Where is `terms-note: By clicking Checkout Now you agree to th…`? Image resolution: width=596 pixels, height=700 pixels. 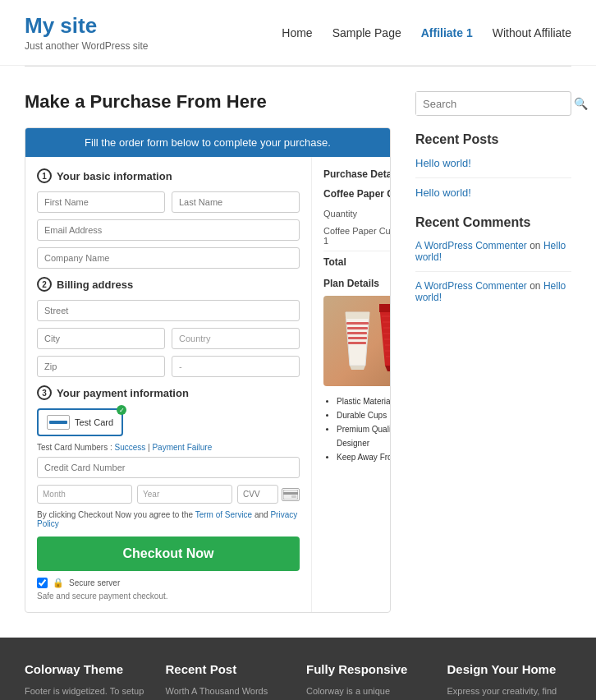 terms-note: By clicking Checkout Now you agree to th… is located at coordinates (168, 519).